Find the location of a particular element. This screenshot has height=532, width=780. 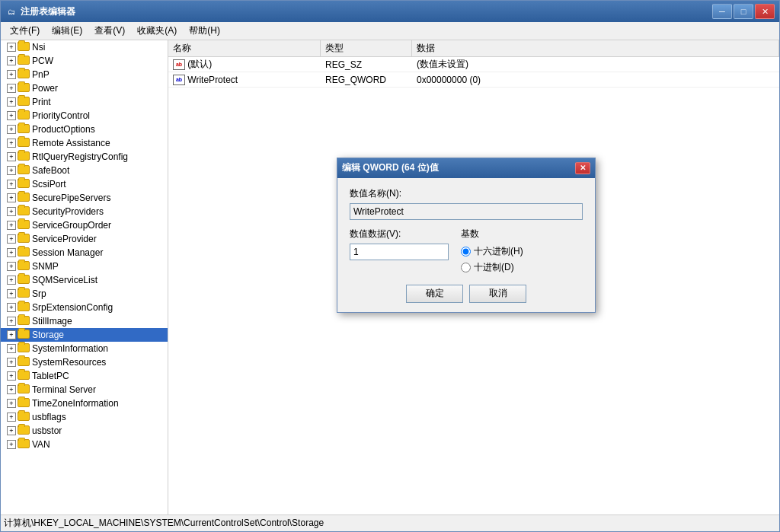

radio-hex-text: 十六进制(H) is located at coordinates (498, 251).